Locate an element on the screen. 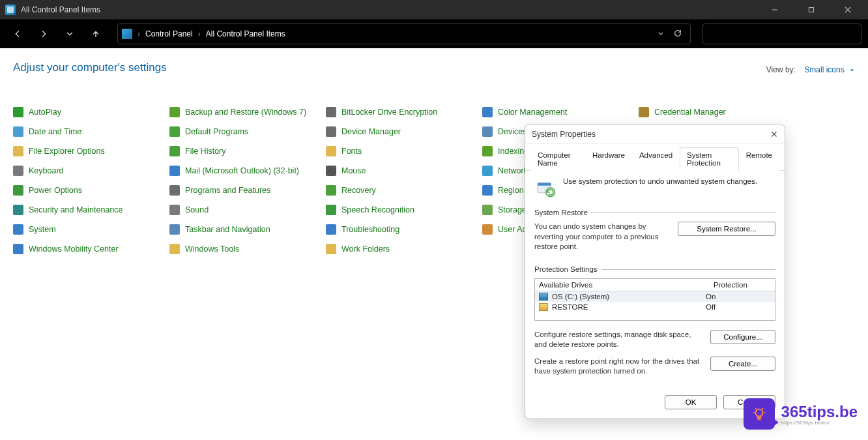 The image size is (868, 440). item-label: System is located at coordinates (42, 229).